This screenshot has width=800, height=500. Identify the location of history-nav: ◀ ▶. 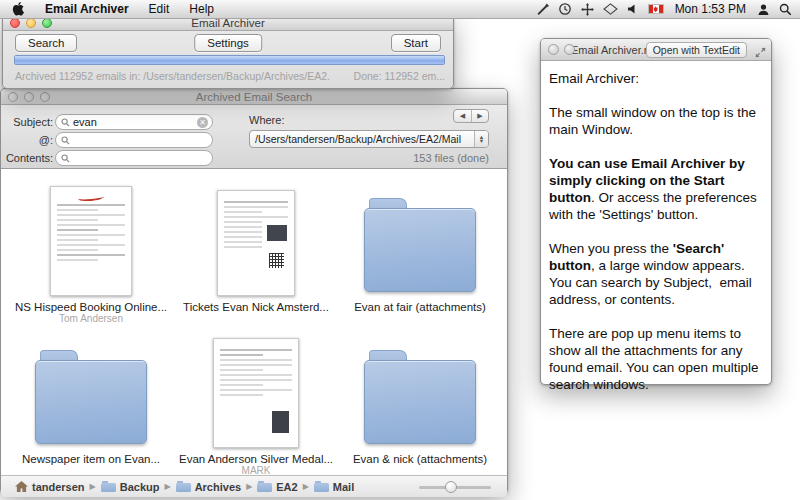
(471, 116).